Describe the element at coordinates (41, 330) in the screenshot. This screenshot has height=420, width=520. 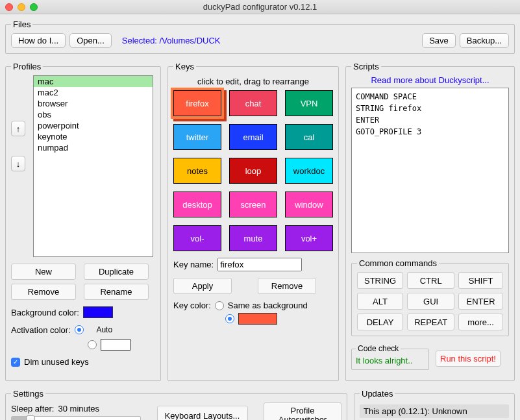
I see `actcolor-label: Activation color:` at that location.